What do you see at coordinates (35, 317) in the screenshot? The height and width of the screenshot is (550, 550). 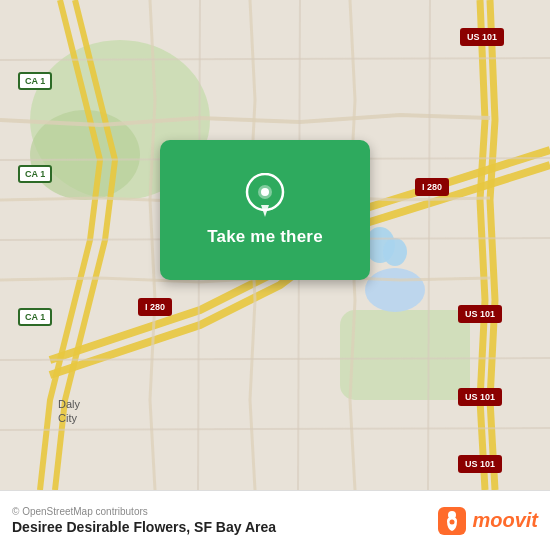 I see `road-sign-ca1-bottom: CA 1` at bounding box center [35, 317].